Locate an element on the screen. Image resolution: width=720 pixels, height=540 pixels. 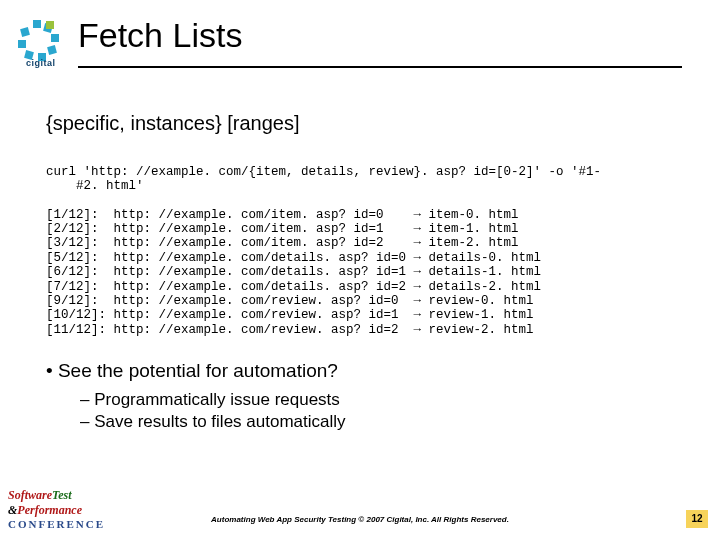
bullet-list: See the potential for automation? Progra… is located at coordinates (196, 397).